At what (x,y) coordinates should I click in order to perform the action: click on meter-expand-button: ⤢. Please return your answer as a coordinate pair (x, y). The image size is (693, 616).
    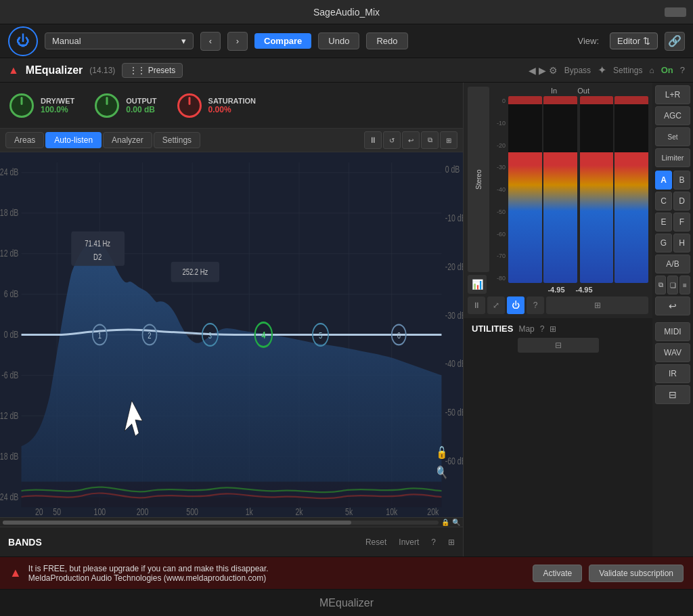
    Looking at the image, I should click on (496, 305).